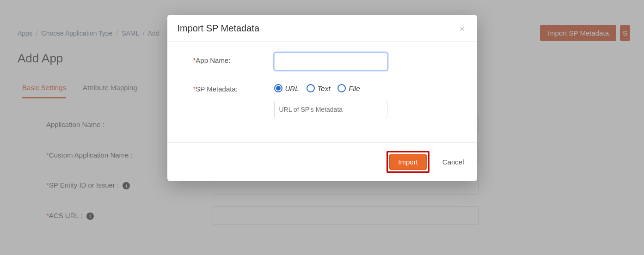  I want to click on radio-url: URL, so click(287, 88).